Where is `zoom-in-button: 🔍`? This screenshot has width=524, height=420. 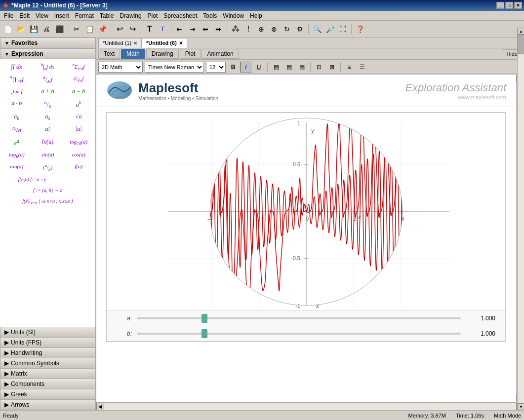 zoom-in-button: 🔍 is located at coordinates (317, 29).